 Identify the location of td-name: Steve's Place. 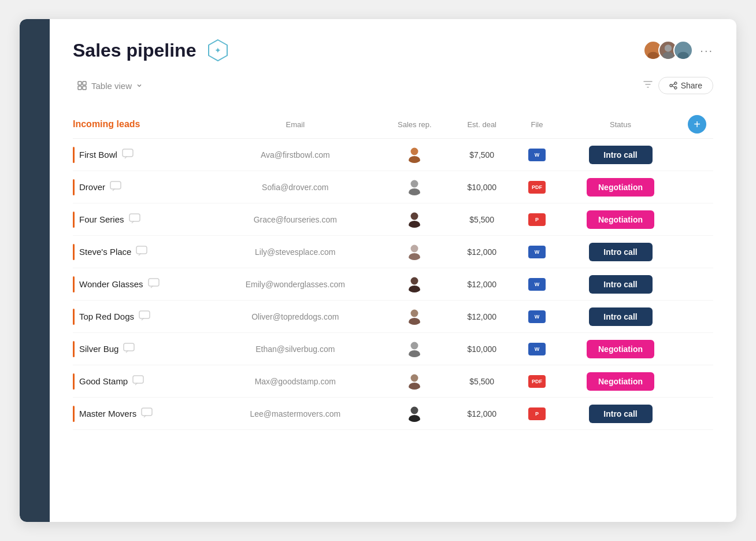
(142, 252).